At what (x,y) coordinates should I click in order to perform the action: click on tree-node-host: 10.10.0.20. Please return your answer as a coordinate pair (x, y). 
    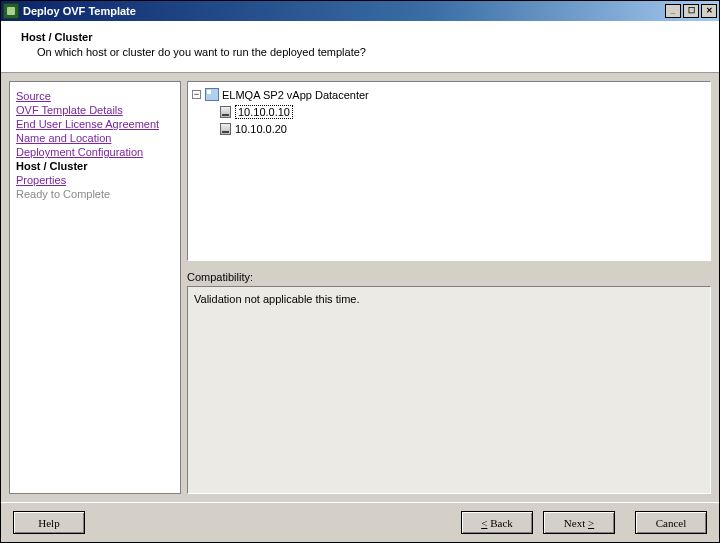
    Looking at the image, I should click on (449, 128).